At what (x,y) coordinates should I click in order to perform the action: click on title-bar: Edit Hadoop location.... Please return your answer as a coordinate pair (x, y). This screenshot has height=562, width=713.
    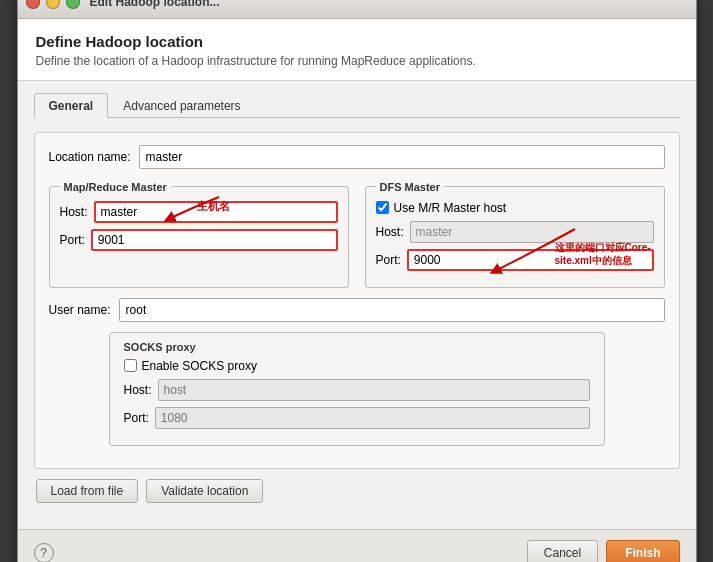
    Looking at the image, I should click on (357, 10).